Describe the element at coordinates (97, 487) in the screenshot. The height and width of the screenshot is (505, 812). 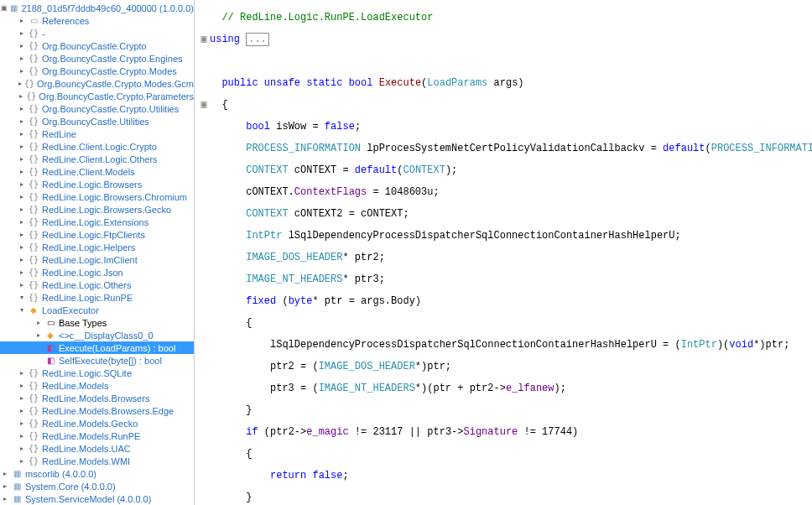
I see `tree-assembly: ▸▦System.Core (4.0.0.0)` at that location.